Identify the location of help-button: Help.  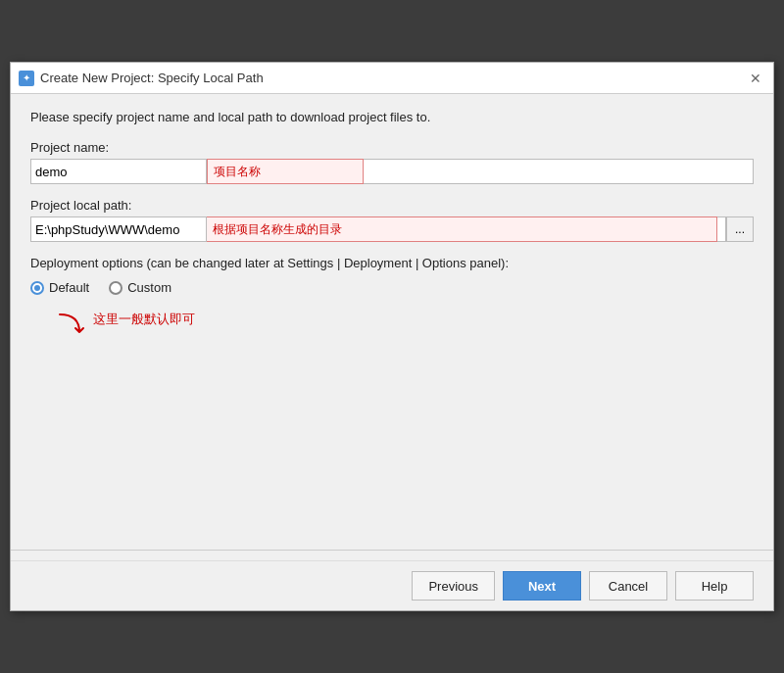
(714, 586).